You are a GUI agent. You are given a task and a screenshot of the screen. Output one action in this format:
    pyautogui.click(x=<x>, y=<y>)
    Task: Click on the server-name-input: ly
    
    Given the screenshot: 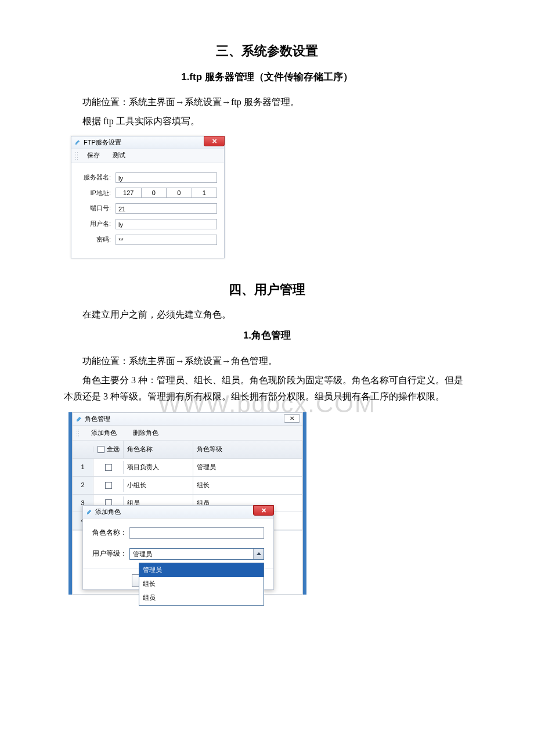 What is the action you would take?
    pyautogui.click(x=166, y=178)
    